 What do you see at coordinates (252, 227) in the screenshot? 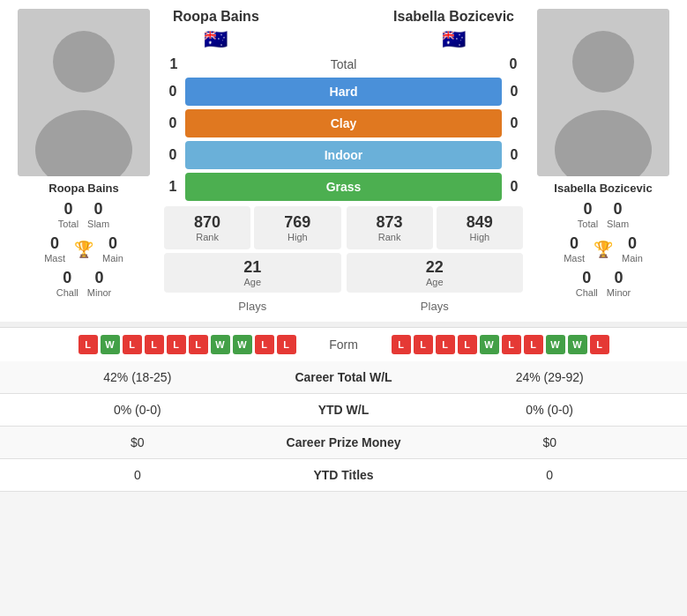
I see `left-rank-high-boxes: 870 Rank 769 High` at bounding box center [252, 227].